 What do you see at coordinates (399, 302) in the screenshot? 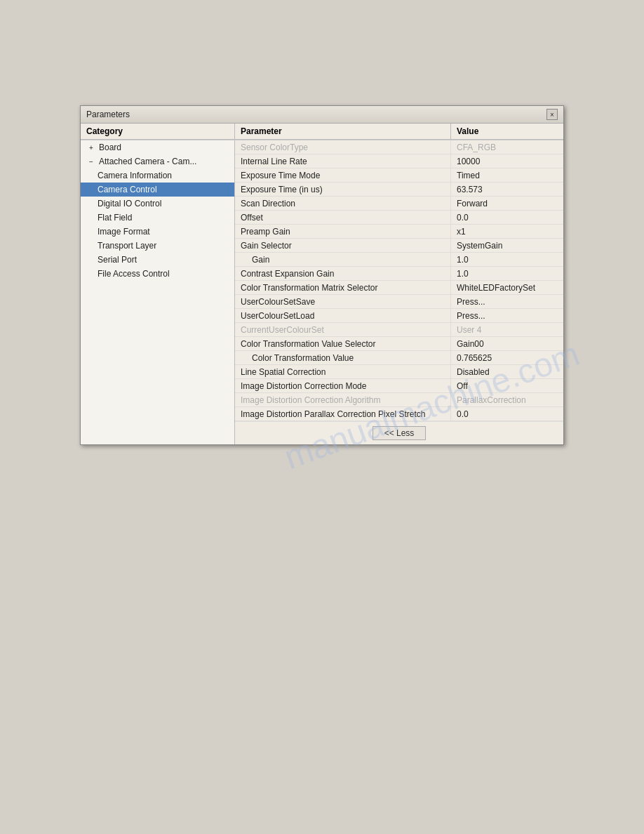
I see `table-row: UserColourSetSavePress...` at bounding box center [399, 302].